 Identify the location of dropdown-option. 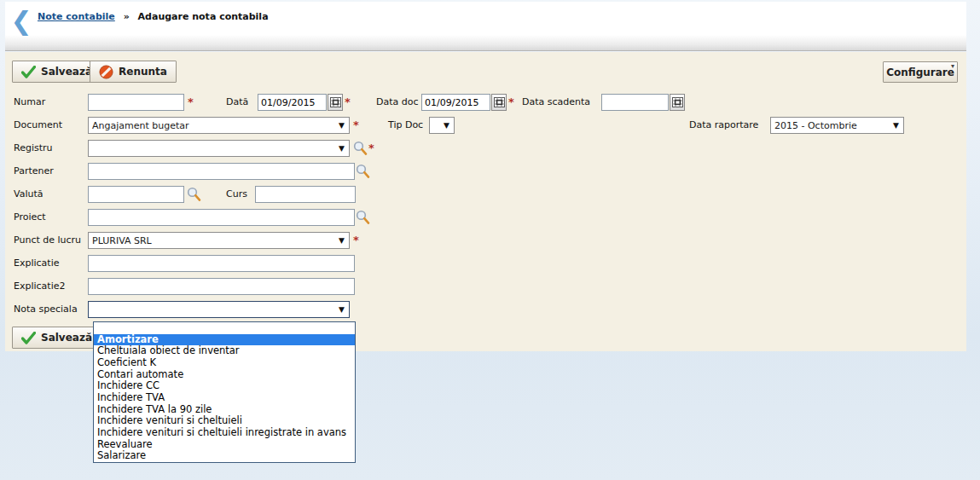
(224, 328).